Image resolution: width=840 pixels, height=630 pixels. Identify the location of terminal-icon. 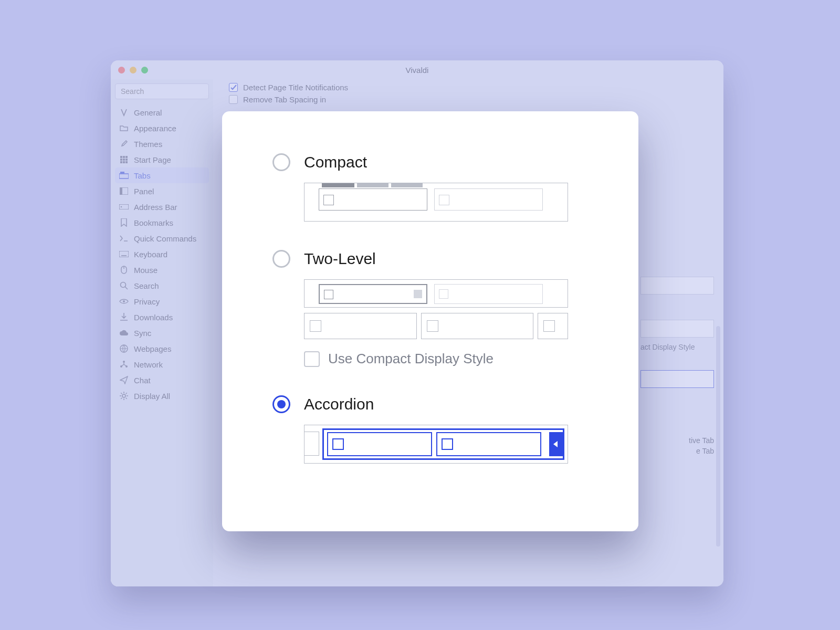
(124, 238).